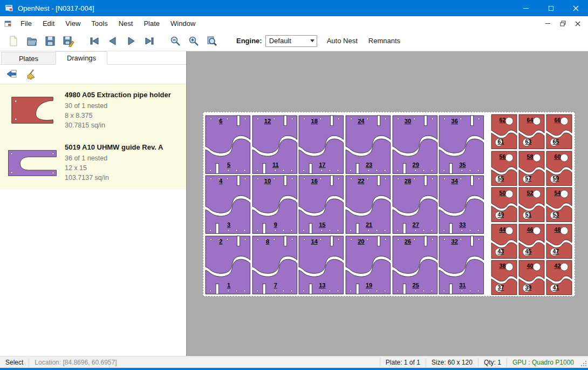  What do you see at coordinates (183, 24) in the screenshot?
I see `menu-window: Window` at bounding box center [183, 24].